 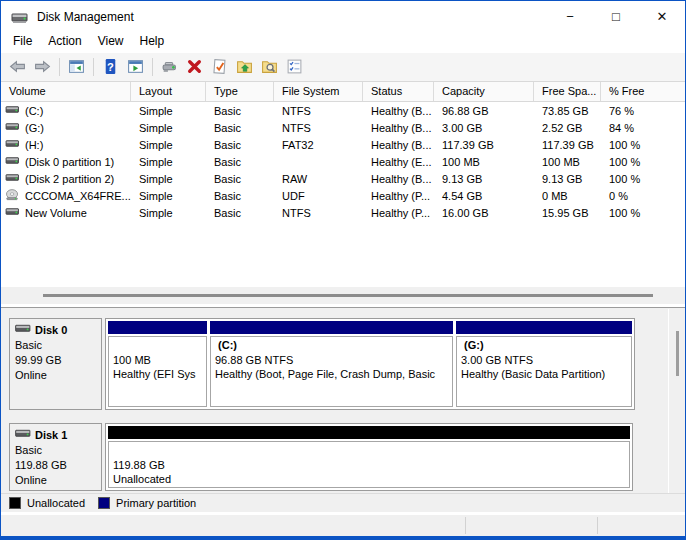 What do you see at coordinates (56, 364) in the screenshot?
I see `disk-label: Disk 0Basic99.99 GBOnline` at bounding box center [56, 364].